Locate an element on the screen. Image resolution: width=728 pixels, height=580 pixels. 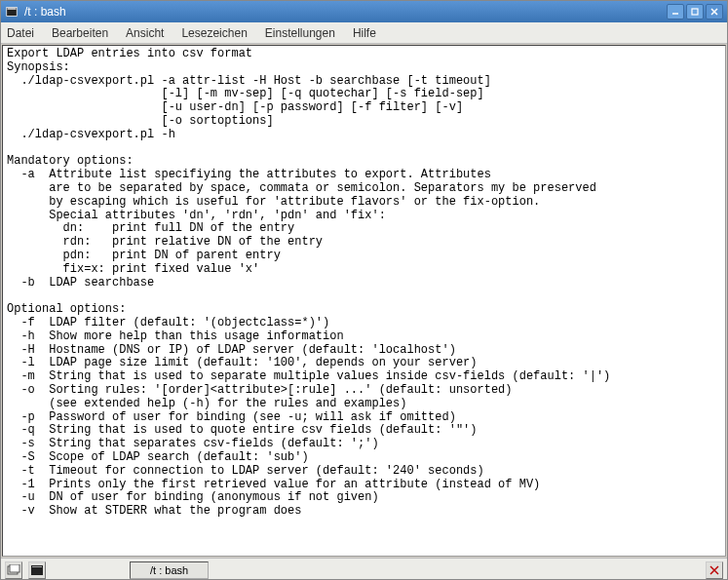
menubar: Datei Bearbeiten Ansicht Lesezeichen Ein… is located at coordinates (364, 33).